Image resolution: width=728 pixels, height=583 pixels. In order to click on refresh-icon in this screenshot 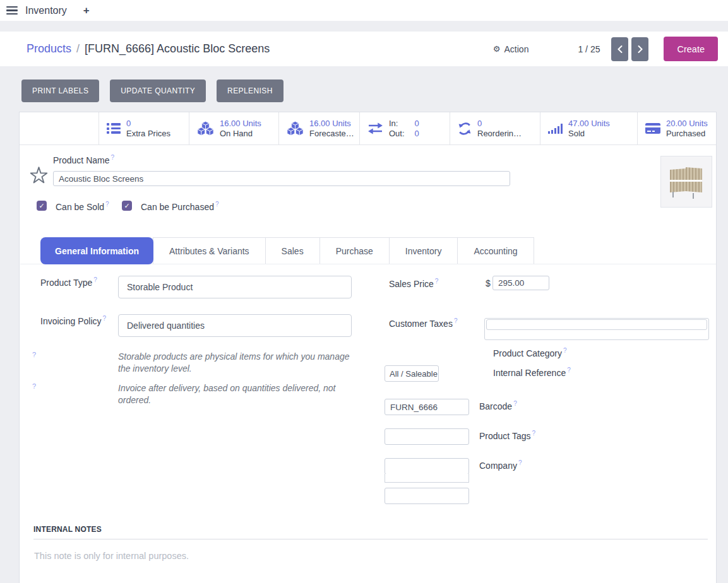, I will do `click(465, 129)`.